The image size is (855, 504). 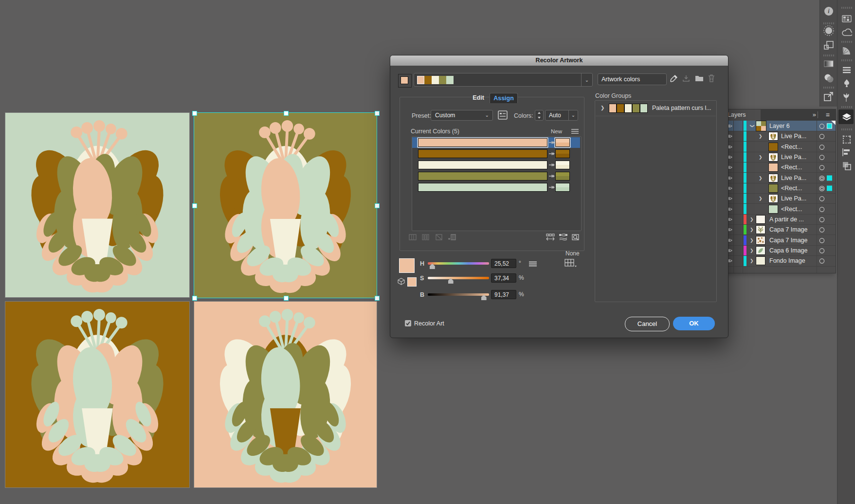 What do you see at coordinates (458, 295) in the screenshot?
I see `b-slider-track` at bounding box center [458, 295].